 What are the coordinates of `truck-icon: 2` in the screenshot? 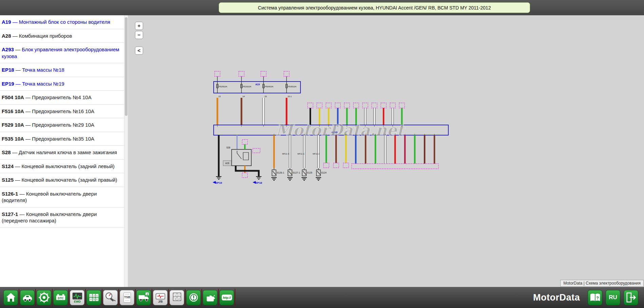 It's located at (144, 297).